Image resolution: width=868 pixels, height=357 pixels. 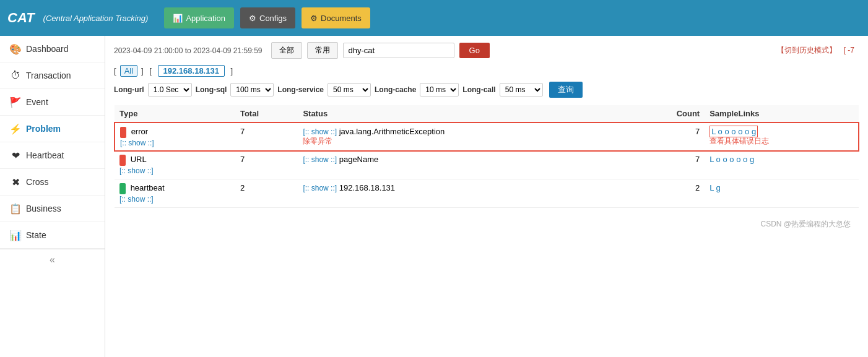 I want to click on table-row: error [:: show ::] 7 [:: show ::] java.l…, so click(x=487, y=137).